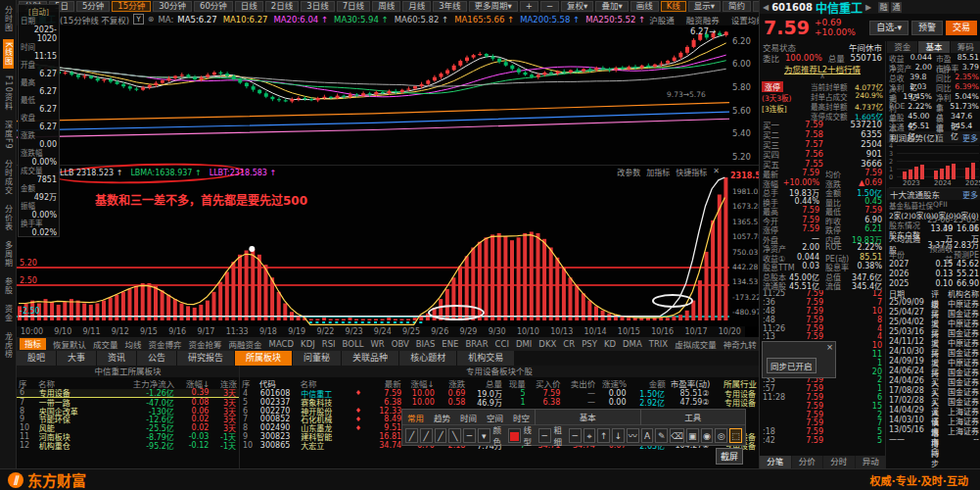  What do you see at coordinates (934, 342) in the screenshot?
I see `rating-row: 24/11/12增持中原证券` at bounding box center [934, 342].